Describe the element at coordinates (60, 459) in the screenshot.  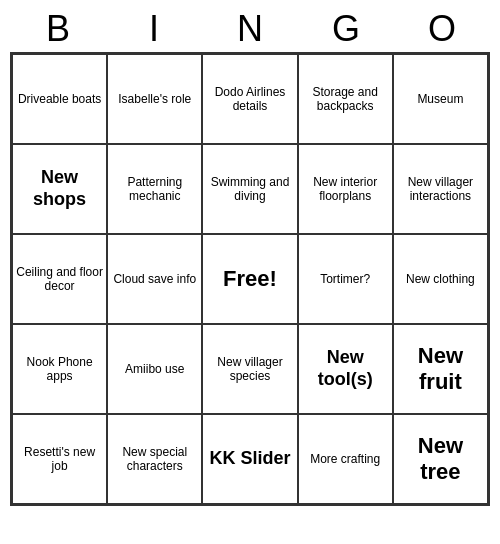
I see `cell-r4-c0: Resetti's new job` at that location.